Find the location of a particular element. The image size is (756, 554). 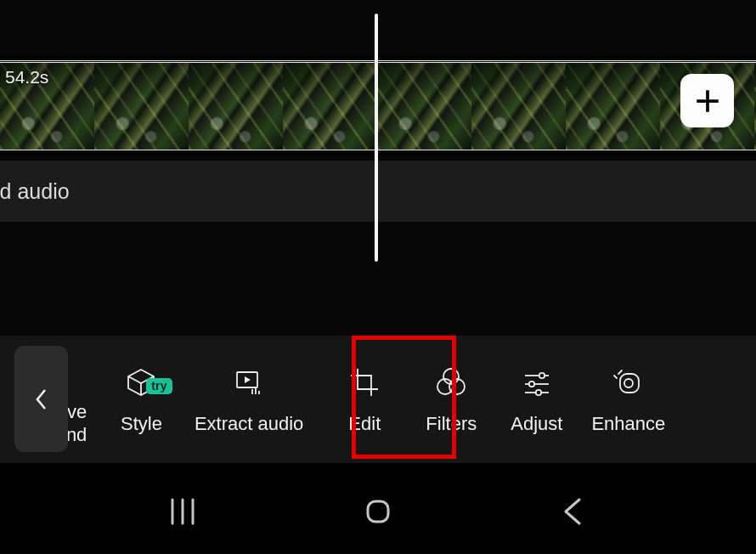

tool-label: Adjust is located at coordinates (537, 424).